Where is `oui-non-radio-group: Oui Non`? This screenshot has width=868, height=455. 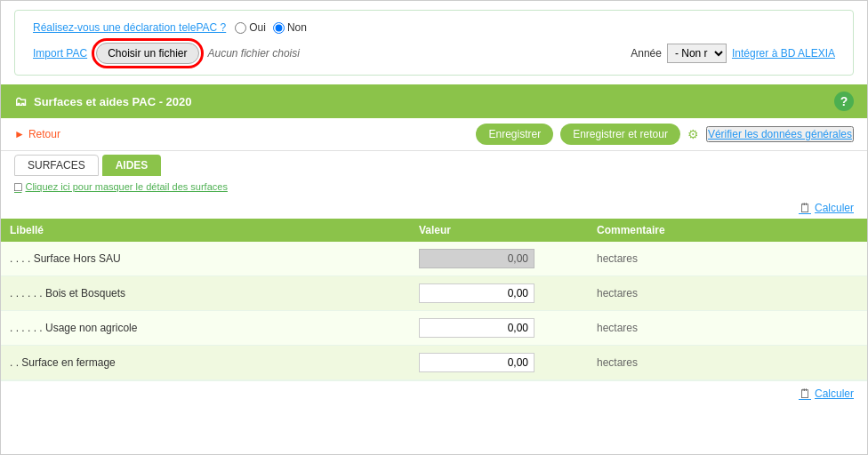
oui-non-radio-group: Oui Non is located at coordinates (270, 28).